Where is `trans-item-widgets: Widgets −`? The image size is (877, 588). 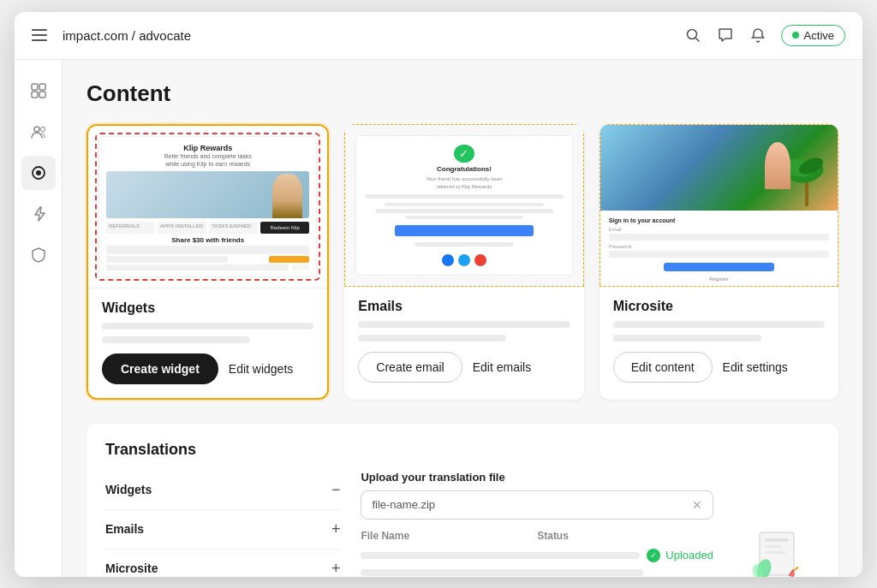
trans-item-widgets: Widgets − is located at coordinates (223, 490).